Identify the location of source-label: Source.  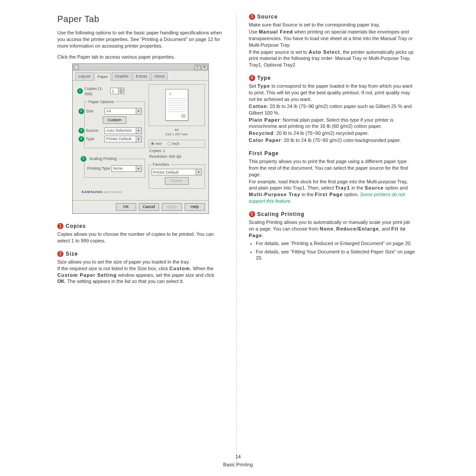
(95, 130).